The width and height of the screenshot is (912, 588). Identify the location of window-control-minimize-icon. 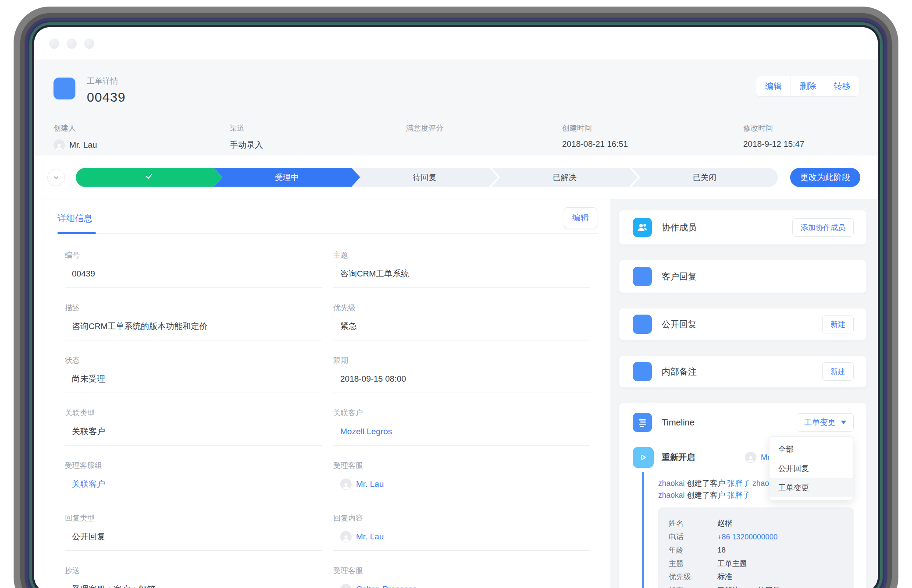
(72, 44).